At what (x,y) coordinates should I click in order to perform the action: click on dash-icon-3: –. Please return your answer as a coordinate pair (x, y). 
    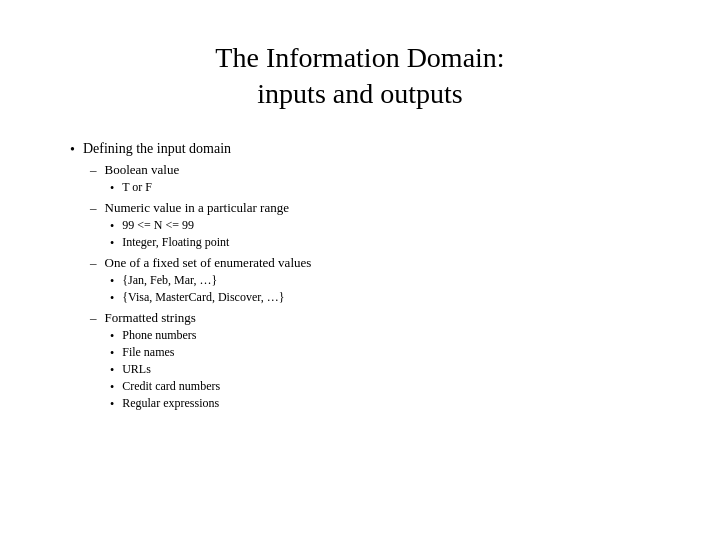
    Looking at the image, I should click on (94, 263).